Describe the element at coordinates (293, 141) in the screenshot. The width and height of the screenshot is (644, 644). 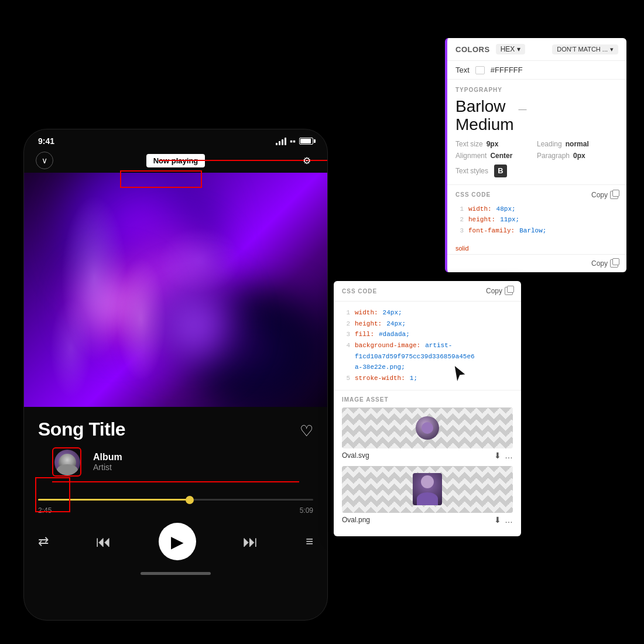
I see `wifi-icon: ▪▪` at that location.